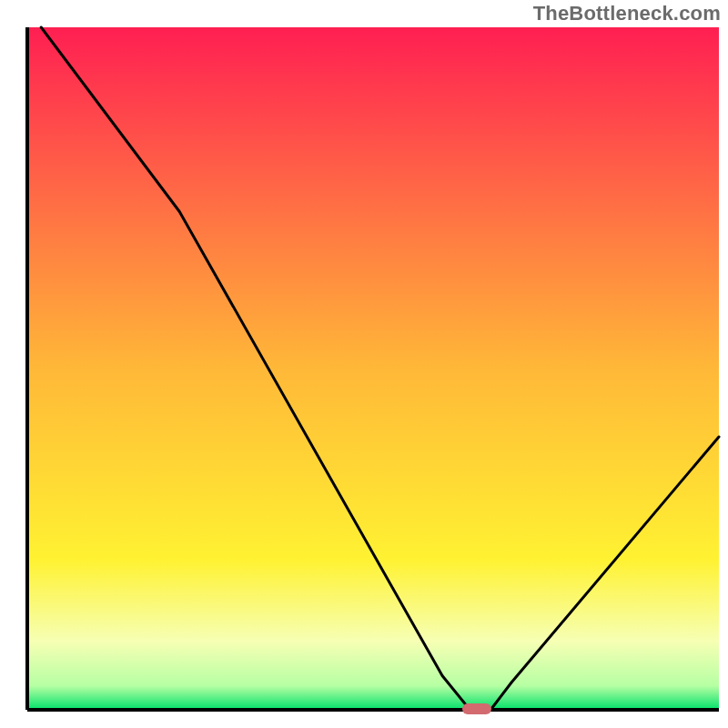  I want to click on optimal-marker, so click(477, 709).